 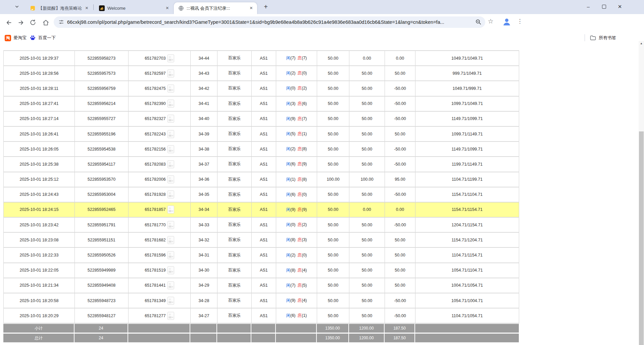 I want to click on winloss-cell: -50.00, so click(x=400, y=164).